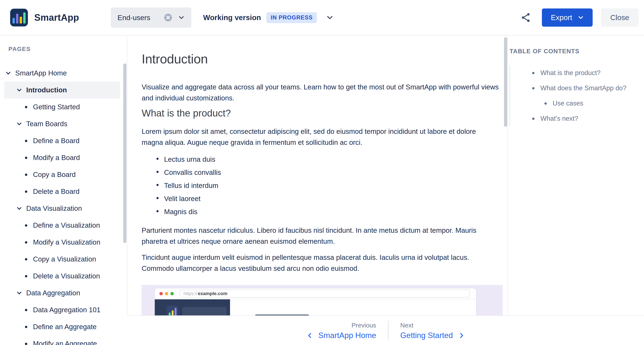 The height and width of the screenshot is (345, 644). What do you see at coordinates (62, 90) in the screenshot?
I see `sidebar-item-introduction: Introduction` at bounding box center [62, 90].